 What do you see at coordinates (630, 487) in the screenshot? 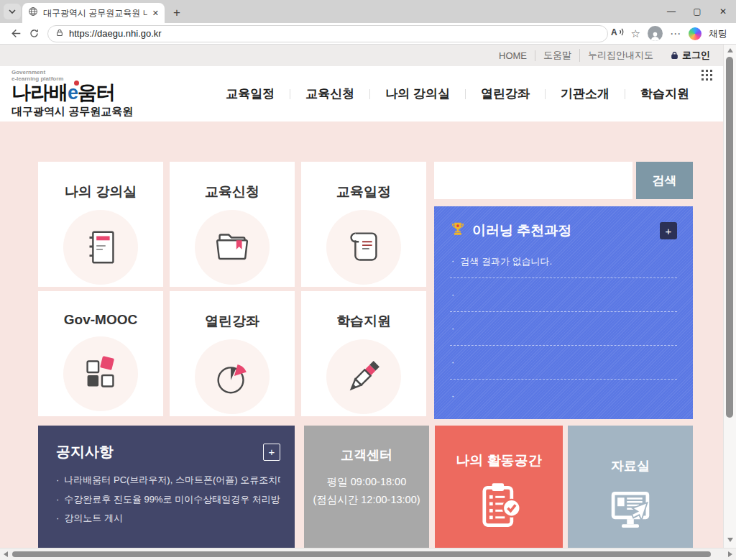
I see `archive-panel: 자료실` at bounding box center [630, 487].